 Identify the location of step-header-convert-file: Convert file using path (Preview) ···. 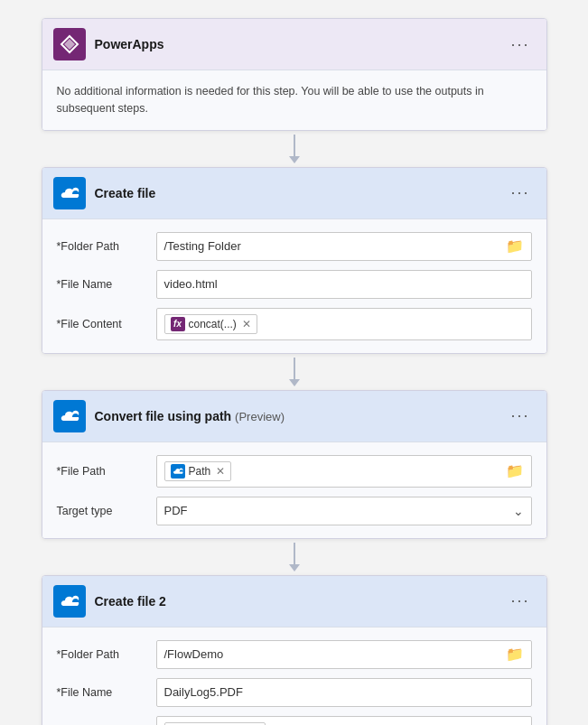
(294, 416).